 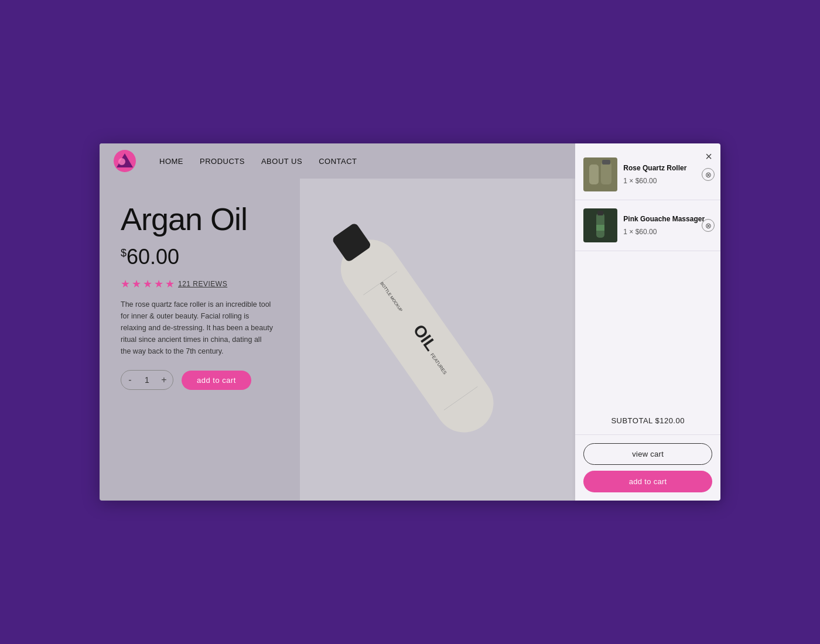 What do you see at coordinates (203, 284) in the screenshot?
I see `reviews-link: 121 REVIEWS` at bounding box center [203, 284].